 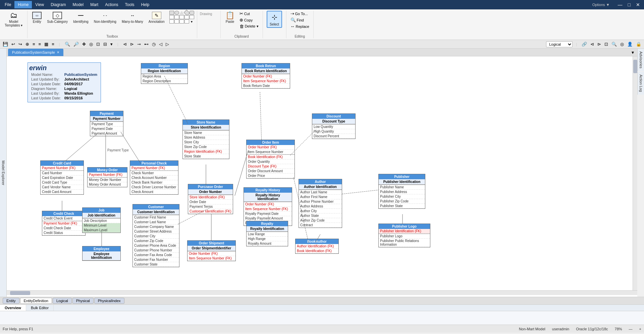 I want to click on menu-item-model: Model, so click(x=78, y=5).